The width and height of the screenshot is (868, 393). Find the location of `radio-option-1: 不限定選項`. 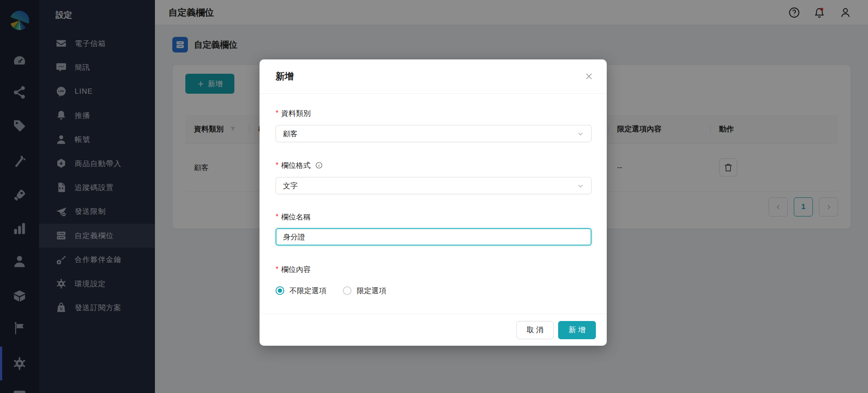

radio-option-1: 不限定選項 is located at coordinates (301, 291).